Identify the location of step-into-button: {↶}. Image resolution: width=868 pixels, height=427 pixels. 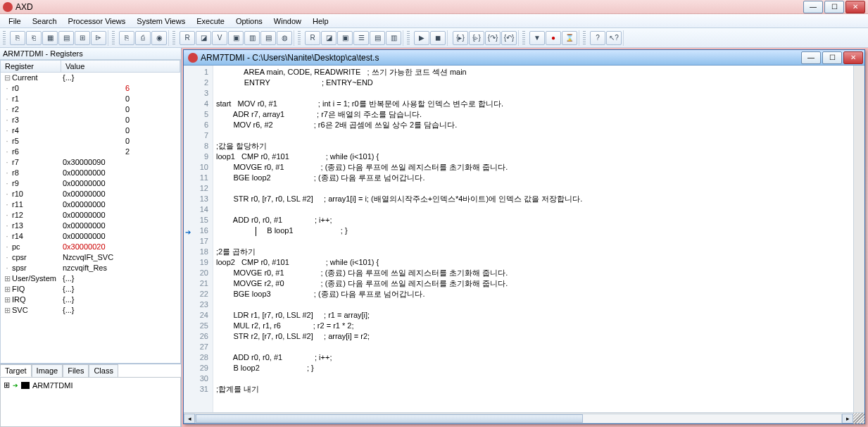
(509, 38).